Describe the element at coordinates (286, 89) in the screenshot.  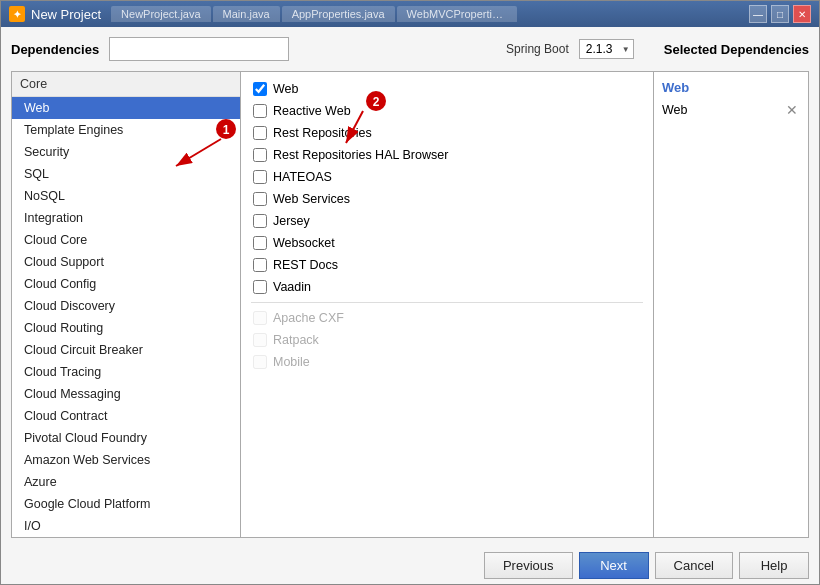
I see `checkbox-web-label: Web` at that location.